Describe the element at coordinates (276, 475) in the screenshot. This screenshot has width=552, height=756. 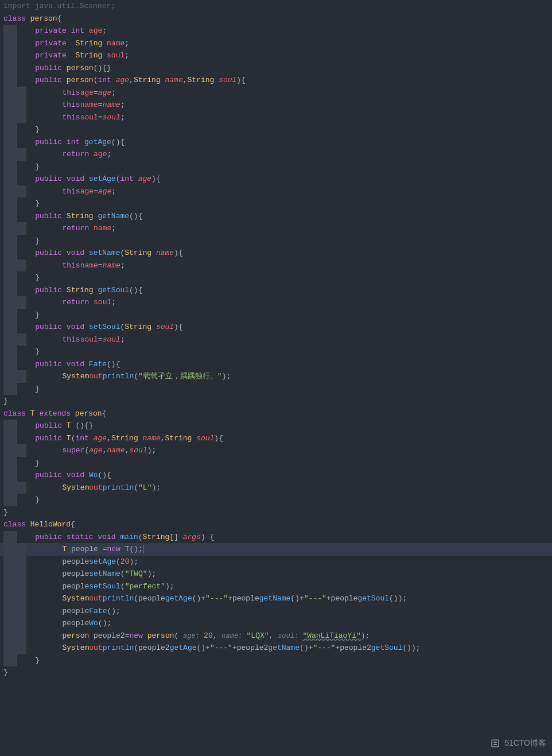
I see `code-line: public void Wo(){` at that location.